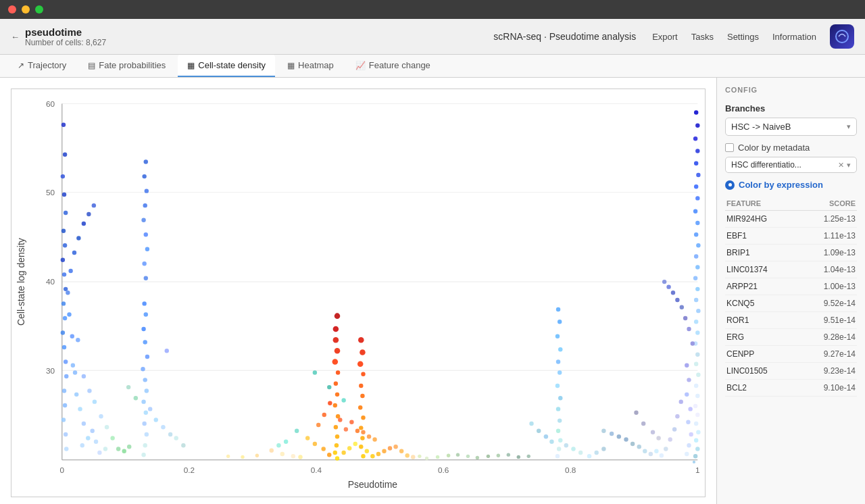  I want to click on feature-name: ERG, so click(762, 338).